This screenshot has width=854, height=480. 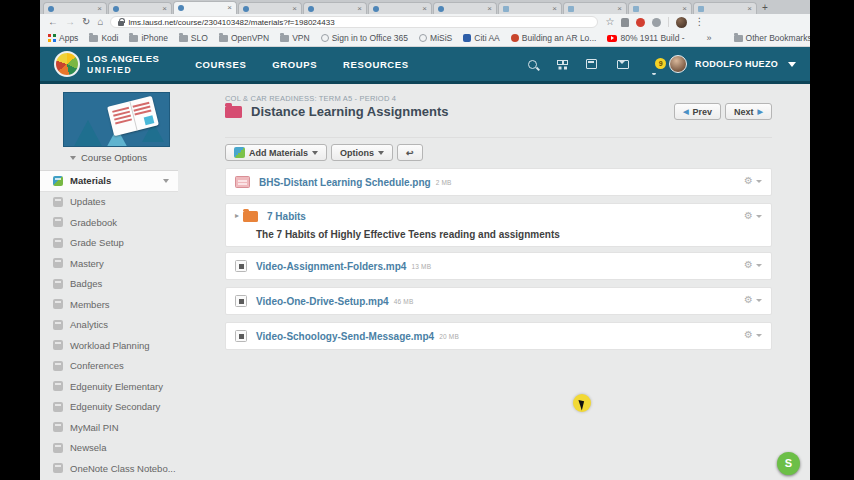 What do you see at coordinates (231, 22) in the screenshot?
I see `url-text: lms.lausd.net/course/2304103482/material…` at bounding box center [231, 22].